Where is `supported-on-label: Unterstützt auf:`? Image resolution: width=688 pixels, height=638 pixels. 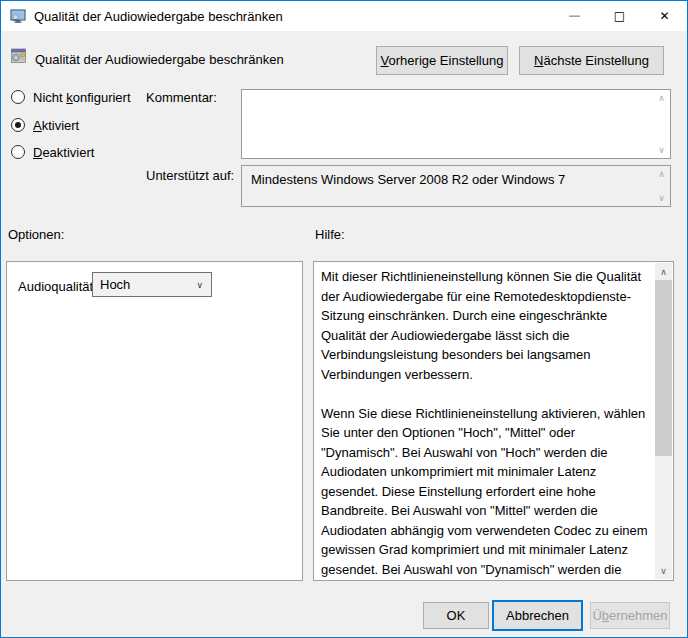 supported-on-label: Unterstützt auf: is located at coordinates (190, 176).